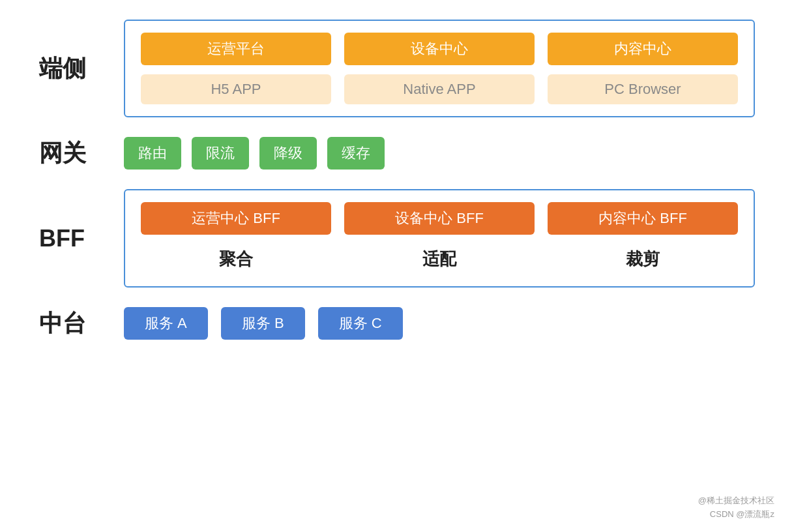 This screenshot has width=794, height=532. What do you see at coordinates (254, 153) in the screenshot?
I see `gateway-tags: 路由 限流 降级 缓存` at bounding box center [254, 153].